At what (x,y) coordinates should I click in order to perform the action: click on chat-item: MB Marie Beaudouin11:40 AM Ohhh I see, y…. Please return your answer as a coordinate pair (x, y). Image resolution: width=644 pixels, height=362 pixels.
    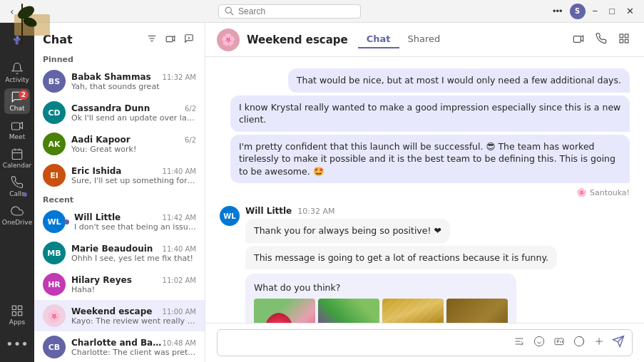
    Looking at the image, I should click on (120, 253).